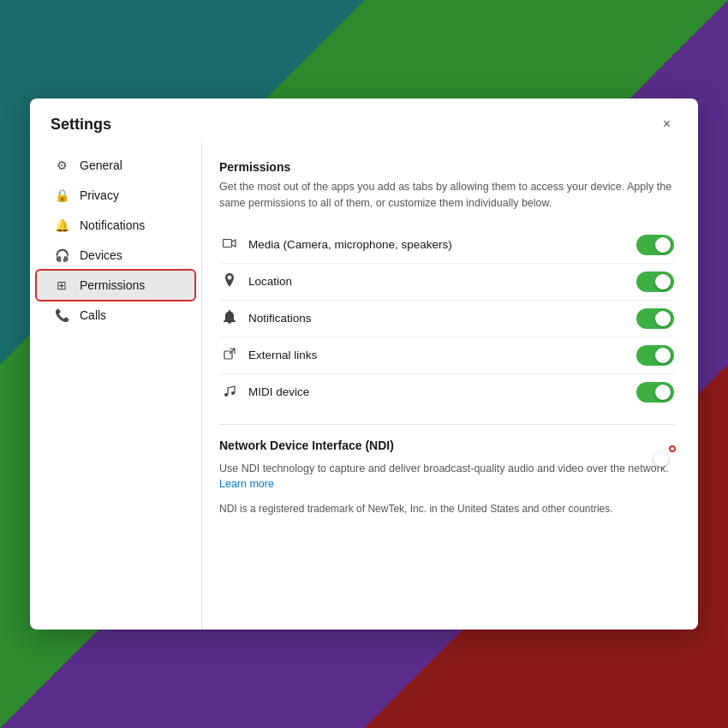 The height and width of the screenshot is (728, 728). I want to click on phone-icon: 📞, so click(62, 315).